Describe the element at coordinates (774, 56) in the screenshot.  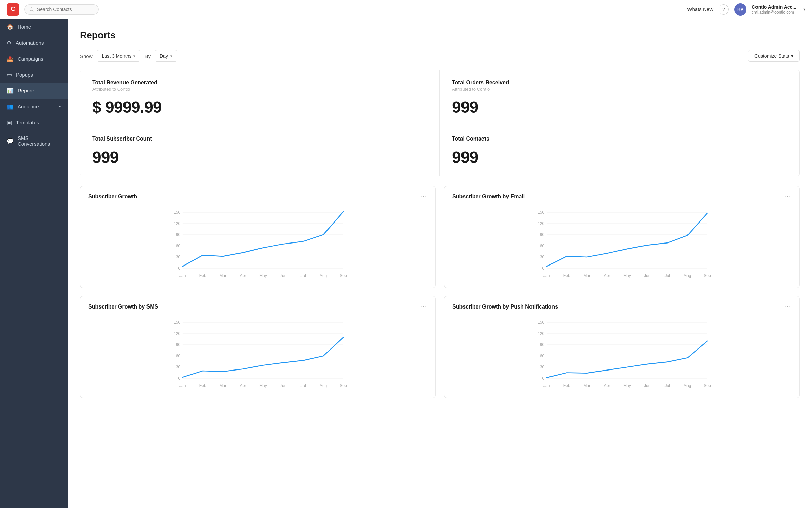
I see `customize-stats-button: Customize Stats ▾` at that location.